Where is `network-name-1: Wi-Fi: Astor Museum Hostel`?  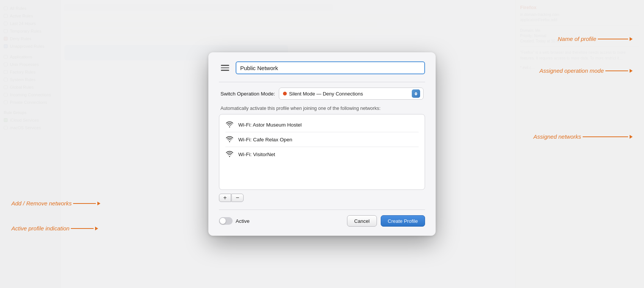 network-name-1: Wi-Fi: Astor Museum Hostel is located at coordinates (270, 125).